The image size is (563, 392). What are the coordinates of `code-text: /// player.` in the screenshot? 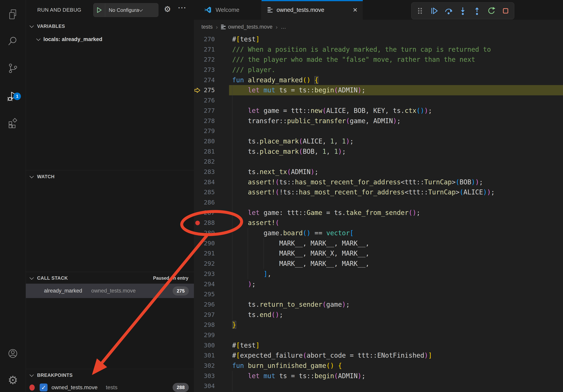 It's located at (389, 70).